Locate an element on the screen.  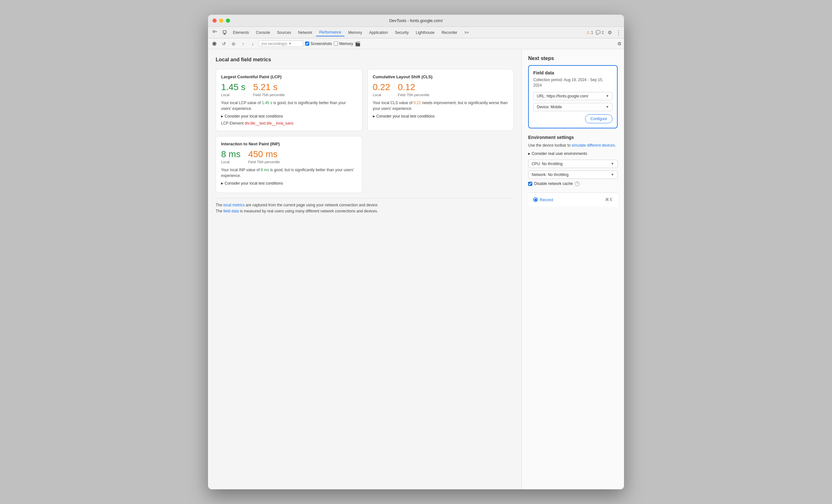
lcp-element: LCP Element div.tile__text.tile__inria_s… is located at coordinates (289, 124).